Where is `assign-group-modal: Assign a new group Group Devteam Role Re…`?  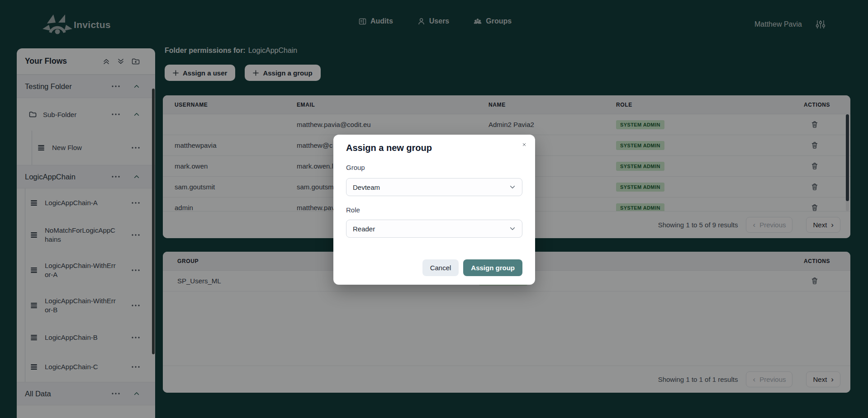 assign-group-modal: Assign a new group Group Devteam Role Re… is located at coordinates (434, 210).